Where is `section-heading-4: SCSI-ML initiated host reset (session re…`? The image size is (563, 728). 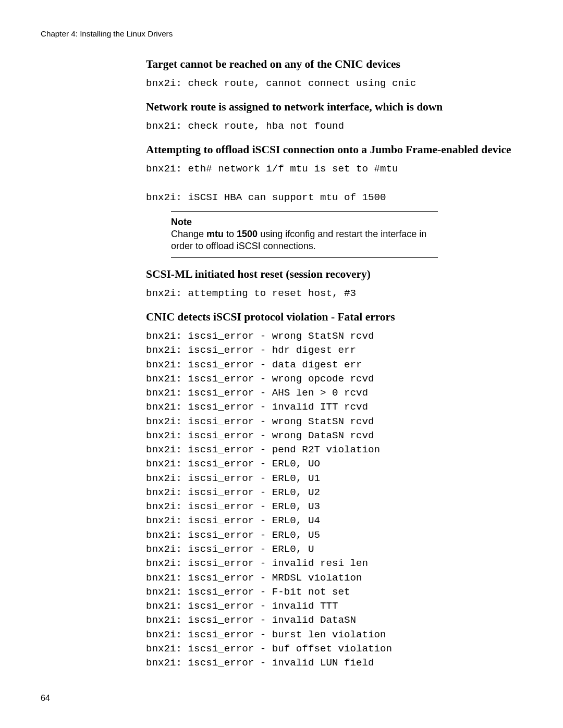
section-heading-4: SCSI-ML initiated host reset (session re… is located at coordinates (334, 274).